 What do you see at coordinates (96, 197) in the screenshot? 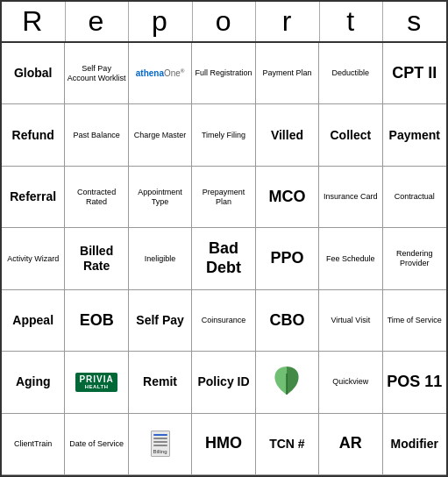
I see `cell-text: Contracted Rated` at bounding box center [96, 197].